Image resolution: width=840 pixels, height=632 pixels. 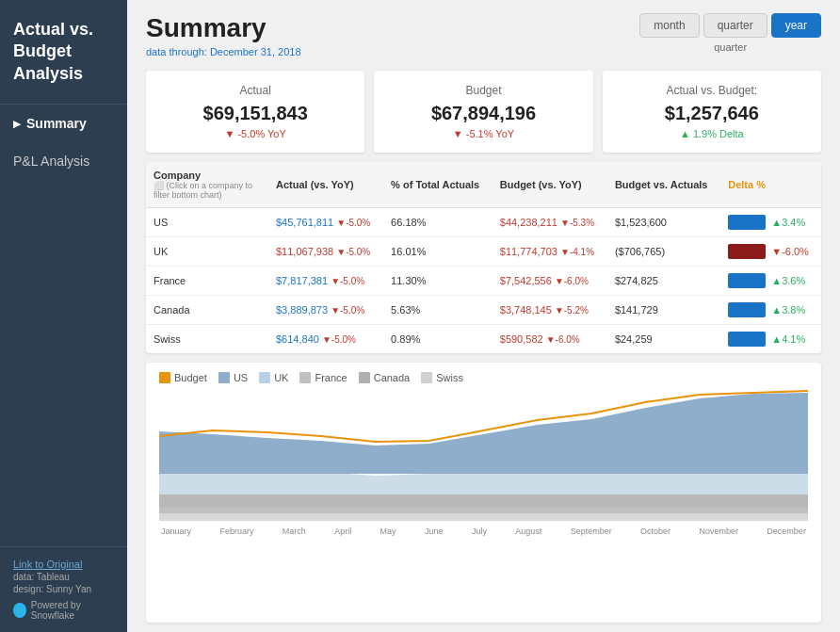 I want to click on legend-budget-dot, so click(x=165, y=378).